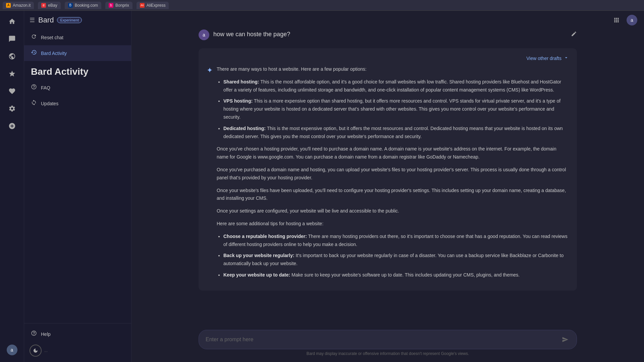 The height and width of the screenshot is (362, 644). I want to click on nav-reset-chat: Reset chat, so click(78, 38).